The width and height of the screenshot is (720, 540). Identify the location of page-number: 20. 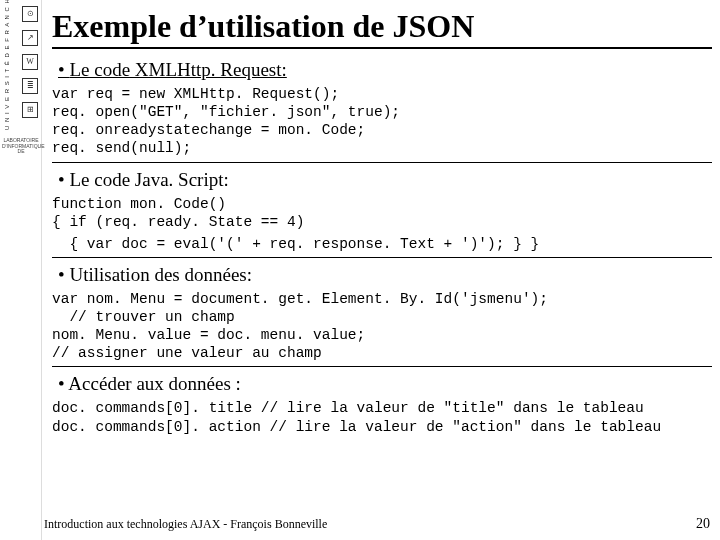
(703, 524).